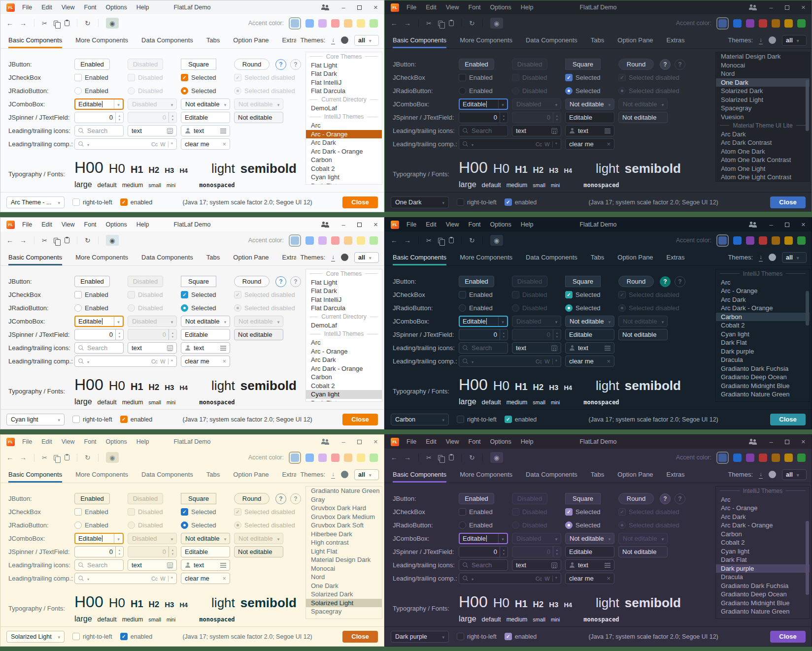  Describe the element at coordinates (116, 225) in the screenshot. I see `menu-item-options: Options` at that location.